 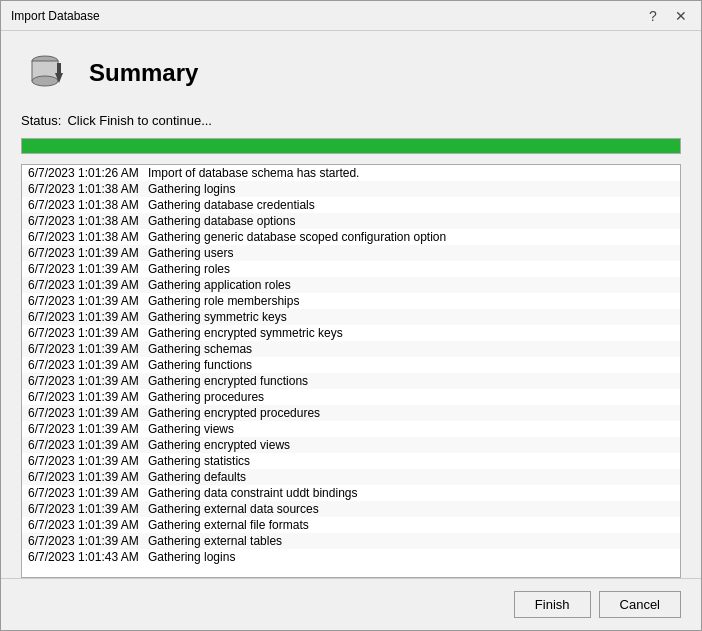 What do you see at coordinates (252, 493) in the screenshot?
I see `log-message: Gathering data constraint uddt bindings` at bounding box center [252, 493].